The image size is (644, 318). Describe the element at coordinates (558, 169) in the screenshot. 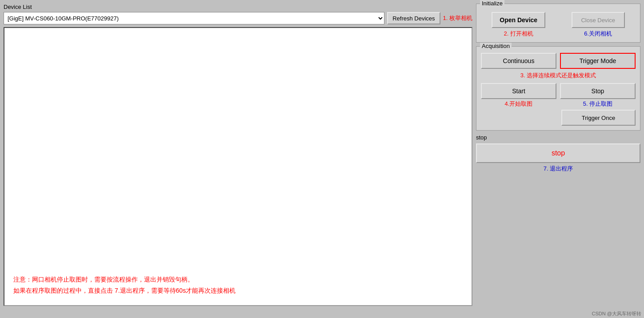

I see `exit-label: 7. 退出程序` at that location.